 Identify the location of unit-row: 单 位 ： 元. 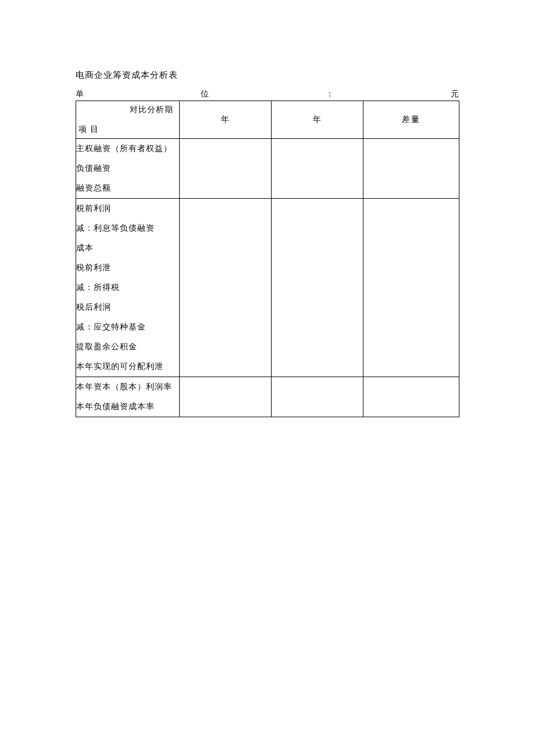
(268, 95).